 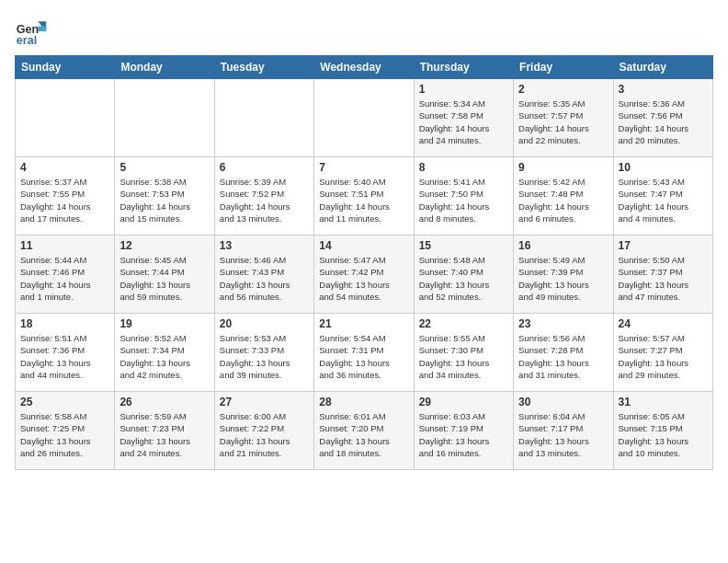 What do you see at coordinates (563, 434) in the screenshot?
I see `day-info: Sunrise: 6:04 AM Sunset: 7:17 PM Dayligh…` at bounding box center [563, 434].